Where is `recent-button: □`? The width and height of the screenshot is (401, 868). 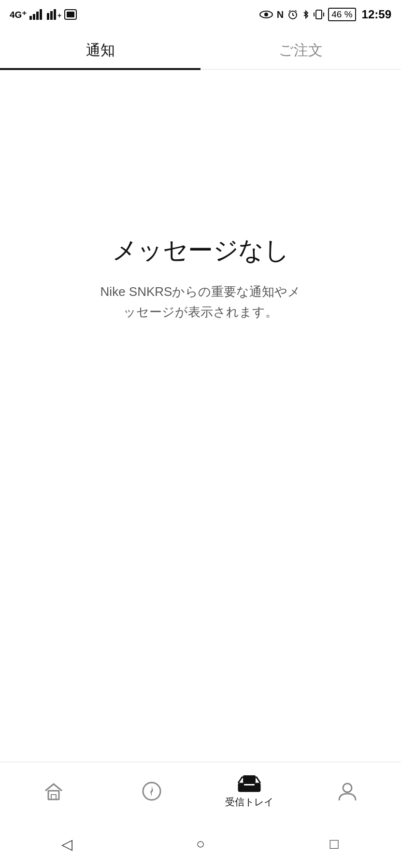 recent-button: □ is located at coordinates (334, 844).